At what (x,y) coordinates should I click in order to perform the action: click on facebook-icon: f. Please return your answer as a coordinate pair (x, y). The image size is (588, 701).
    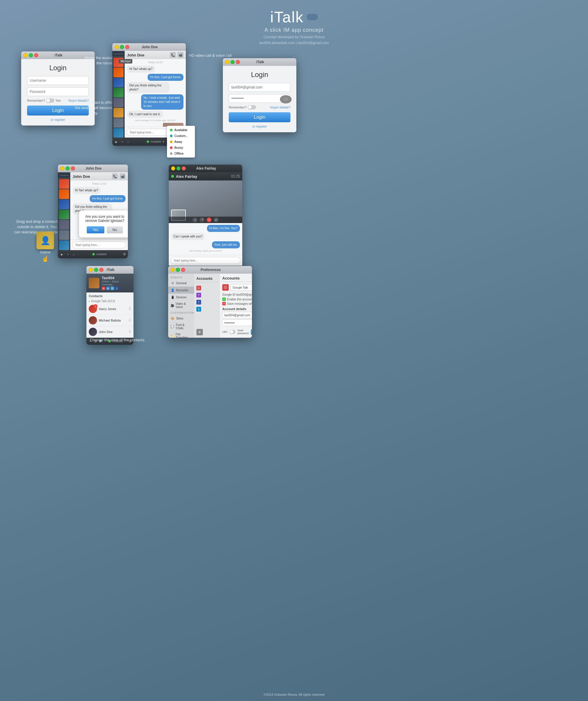
    Looking at the image, I should click on (117, 288).